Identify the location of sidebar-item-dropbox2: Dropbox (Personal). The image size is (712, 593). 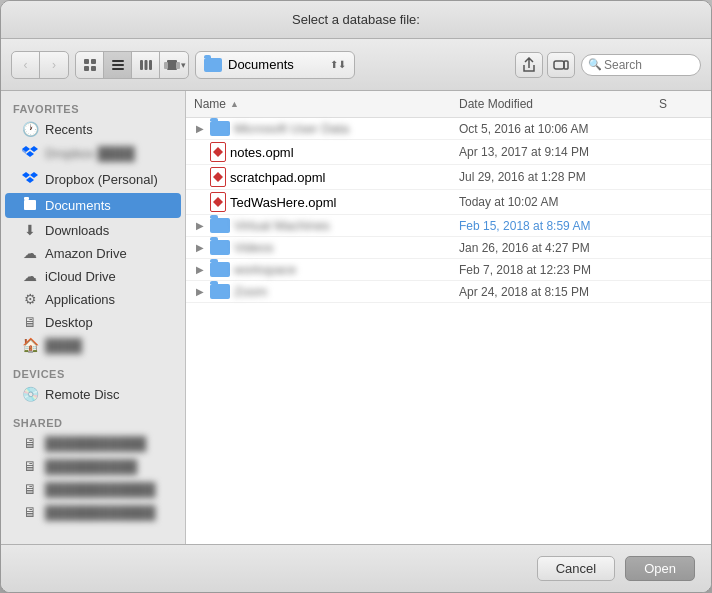
(93, 180).